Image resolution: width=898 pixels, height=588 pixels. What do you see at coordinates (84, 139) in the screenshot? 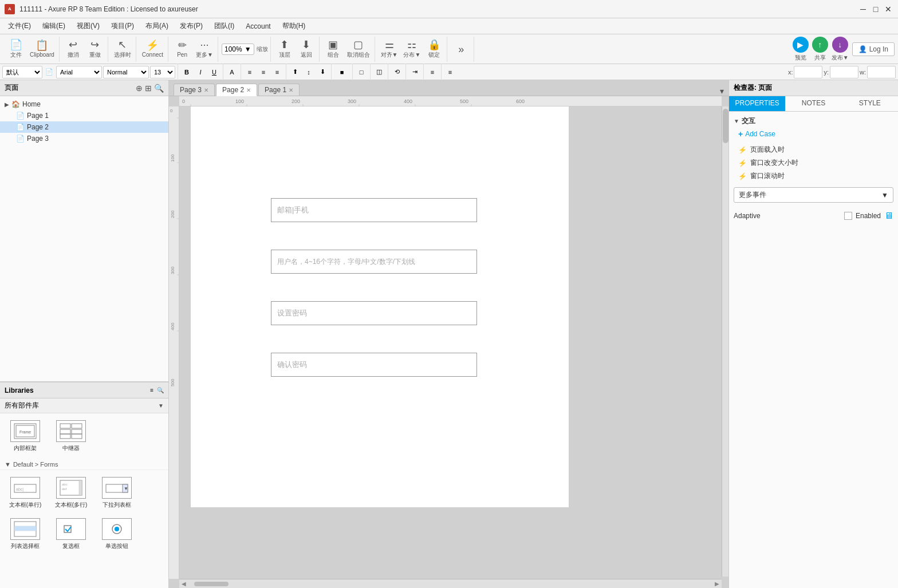
I see `tree-page3: 📄 Page 3` at bounding box center [84, 139].